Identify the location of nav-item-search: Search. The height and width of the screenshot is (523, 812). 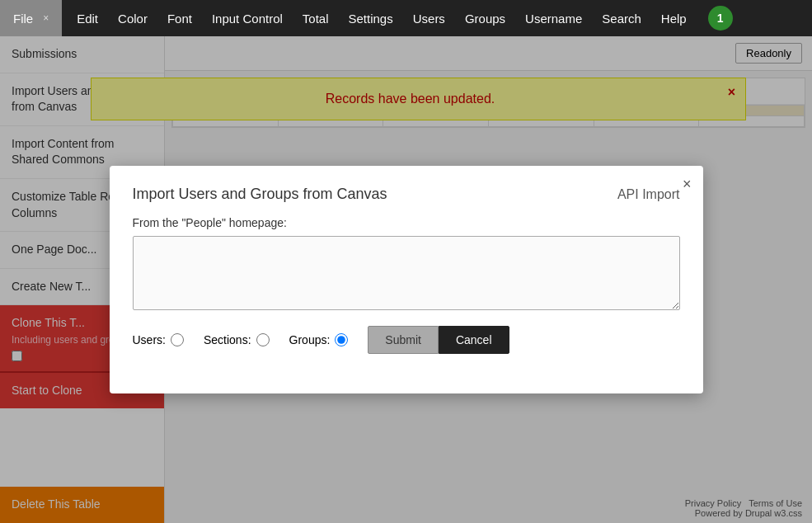
(622, 18).